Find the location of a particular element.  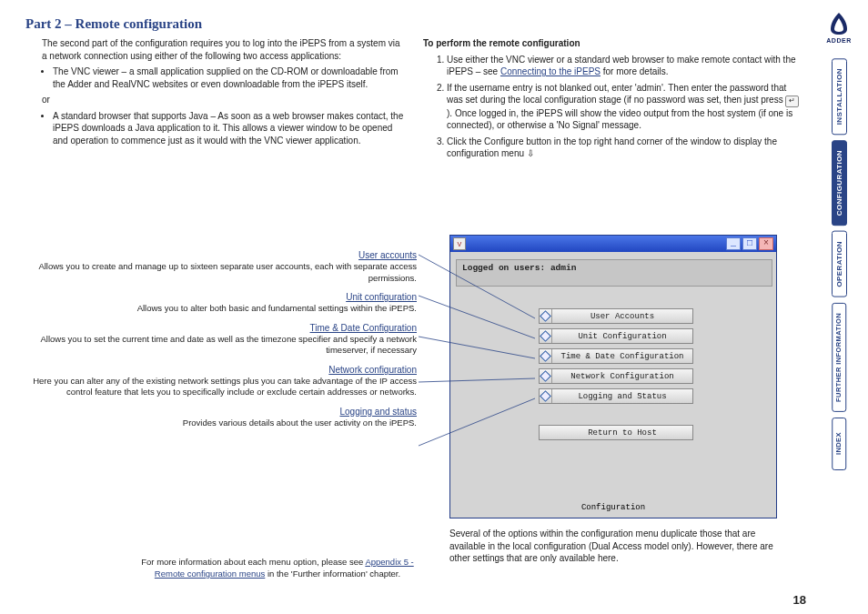

left-column: The second part of the configuration req… is located at coordinates (217, 100).